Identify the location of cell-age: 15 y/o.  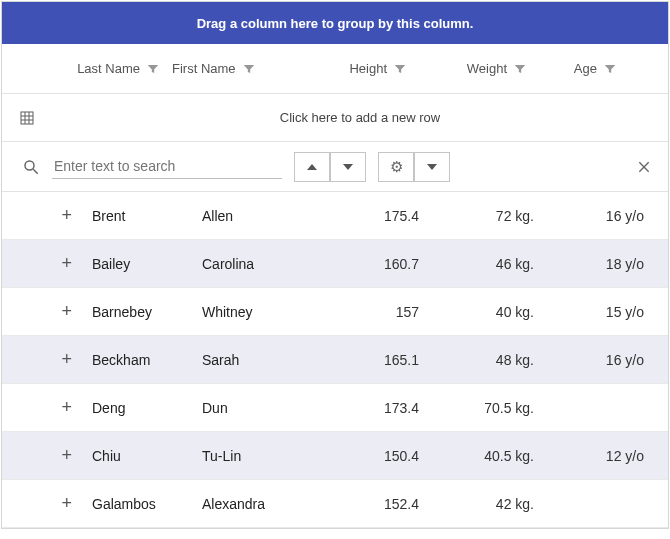
(597, 312).